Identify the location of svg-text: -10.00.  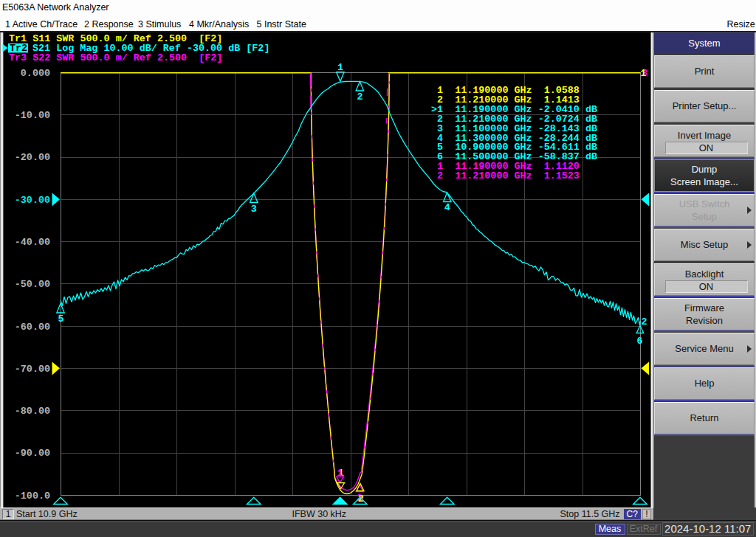
(32, 115).